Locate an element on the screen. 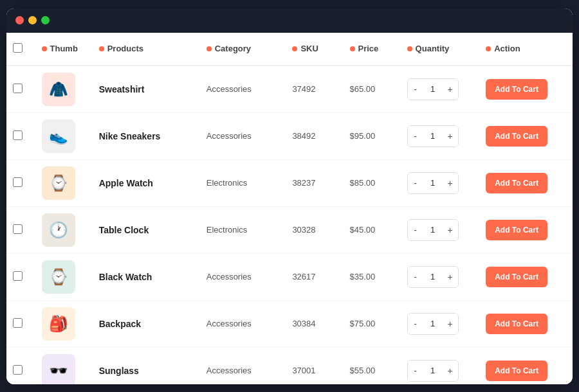 The width and height of the screenshot is (579, 392). header-thumb: Thumb is located at coordinates (64, 49).